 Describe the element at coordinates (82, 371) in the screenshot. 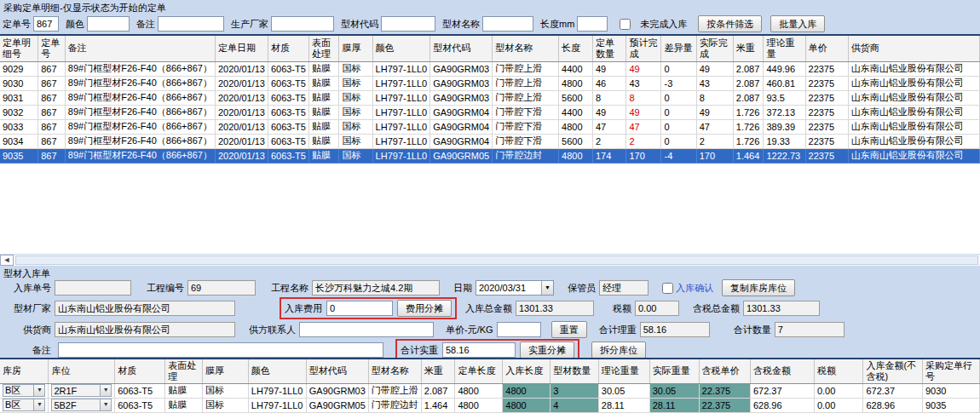

I see `column-header: 库位` at that location.